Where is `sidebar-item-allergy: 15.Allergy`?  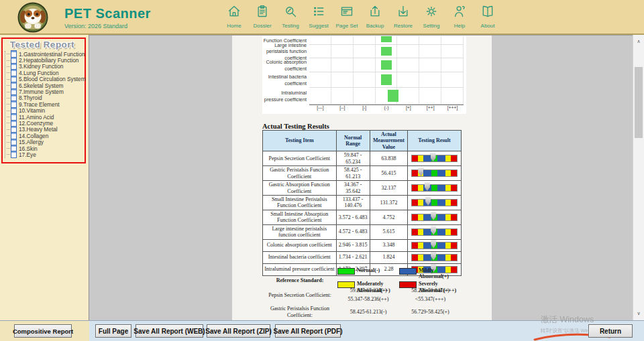
sidebar-item-allergy: 15.Allergy is located at coordinates (46, 142).